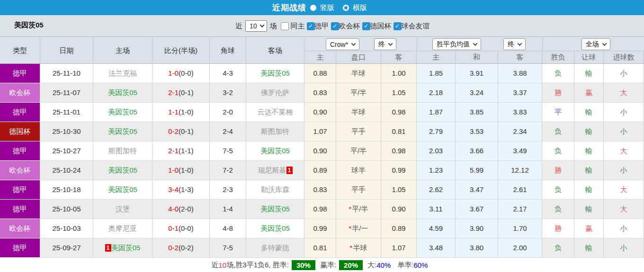 This screenshot has width=644, height=272. I want to click on table-row: 欧会杯25-10-03奥摩尼亚0-1(0-0)4-8美因茨050.99*半/一0…, so click(322, 229).